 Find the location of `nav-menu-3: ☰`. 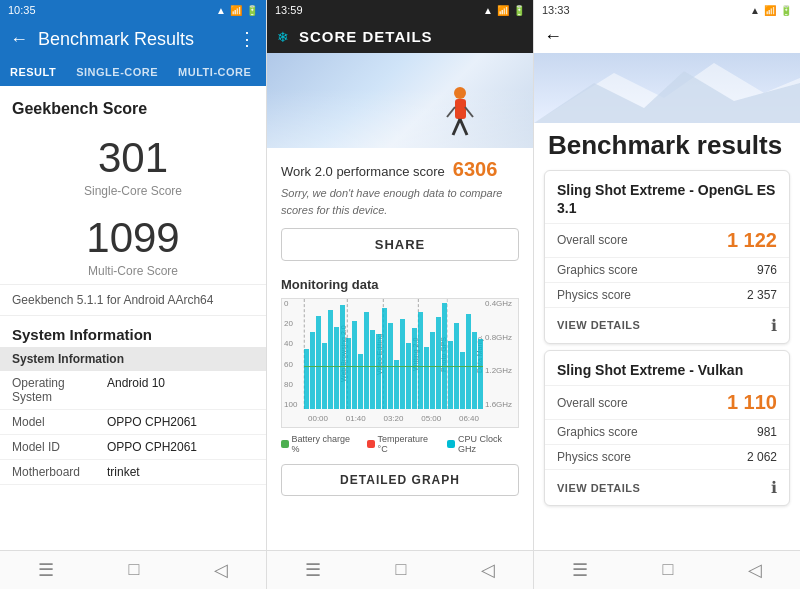

nav-menu-3: ☰ is located at coordinates (580, 570).